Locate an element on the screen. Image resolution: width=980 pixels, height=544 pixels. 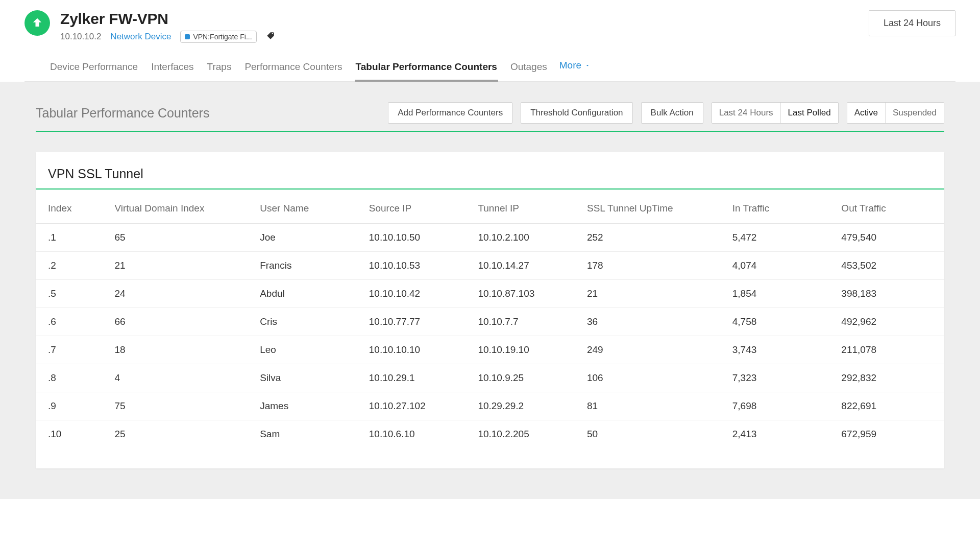
cell-in-traffic: 3,743 is located at coordinates (781, 350).